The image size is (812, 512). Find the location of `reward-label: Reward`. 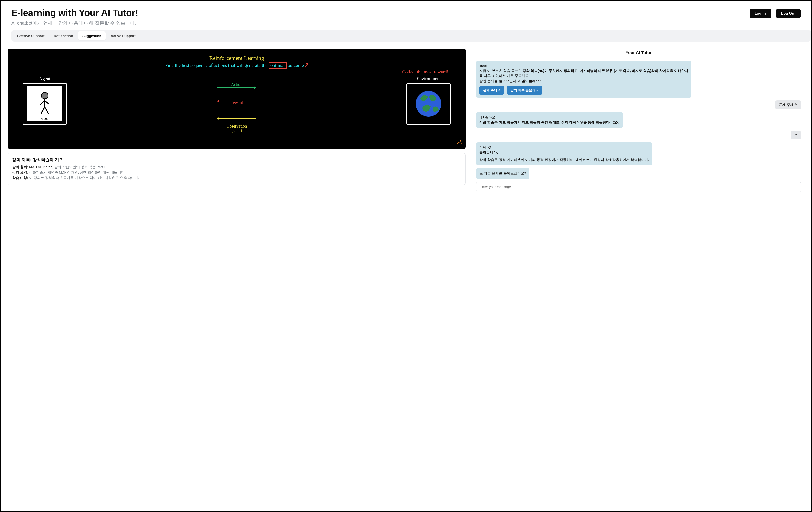

reward-label: Reward is located at coordinates (237, 103).